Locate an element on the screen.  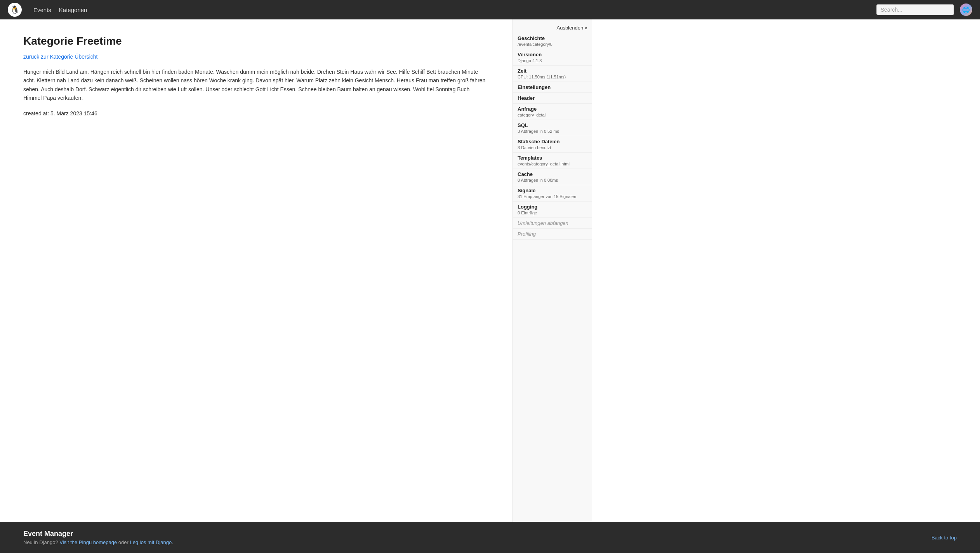
debug-item-title: Statische Dateien is located at coordinates (553, 141).